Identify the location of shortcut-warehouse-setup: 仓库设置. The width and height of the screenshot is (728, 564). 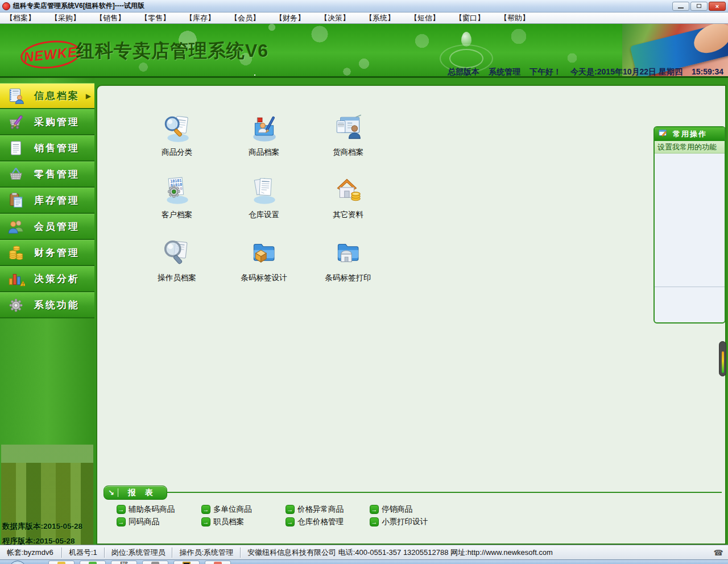
(264, 198).